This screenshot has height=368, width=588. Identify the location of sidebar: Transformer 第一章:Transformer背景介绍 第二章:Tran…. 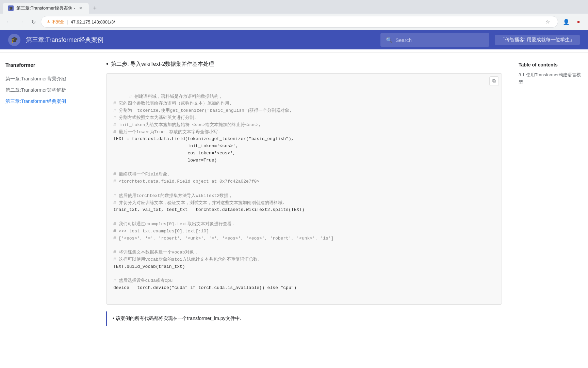
(48, 212).